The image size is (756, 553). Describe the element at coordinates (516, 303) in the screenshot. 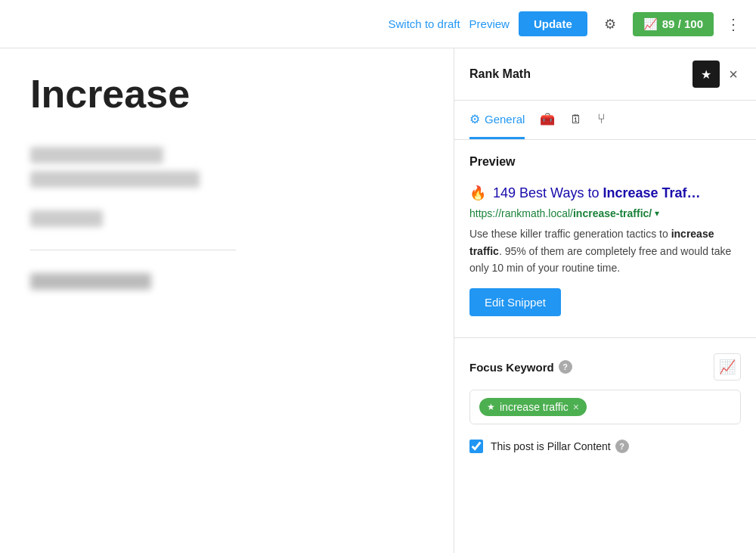

I see `edit-snippet-button: Edit Snippet` at that location.